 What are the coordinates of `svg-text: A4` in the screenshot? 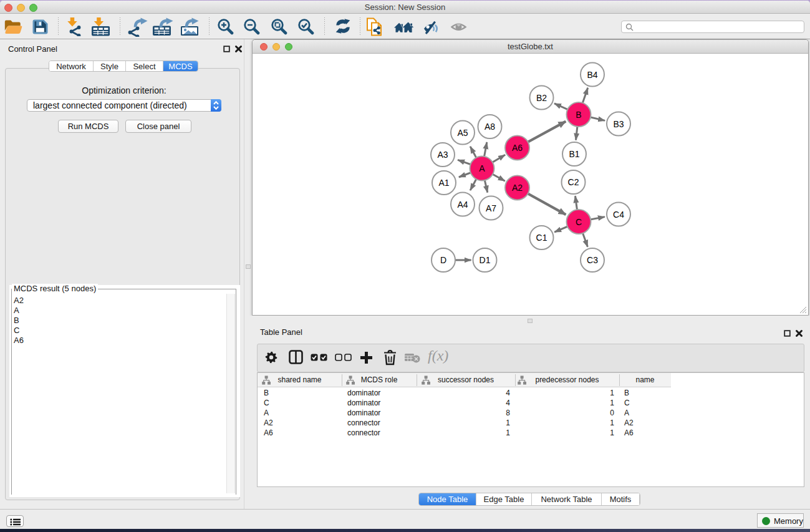 It's located at (463, 205).